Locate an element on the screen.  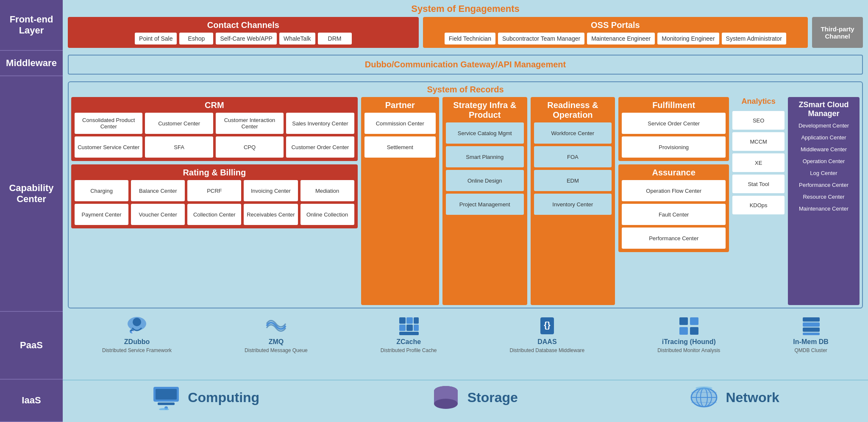
strategy-title: Strategy Infra & Product is located at coordinates (485, 110).